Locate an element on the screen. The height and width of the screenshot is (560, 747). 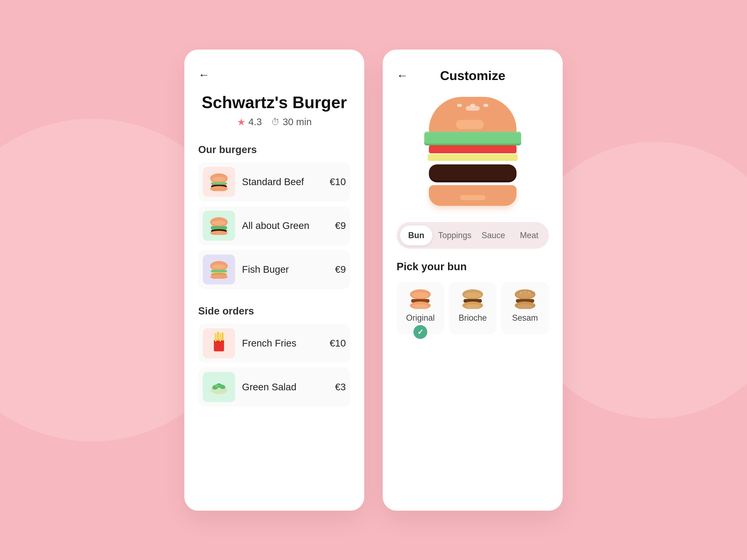
fries-name: French Fries is located at coordinates (282, 343).